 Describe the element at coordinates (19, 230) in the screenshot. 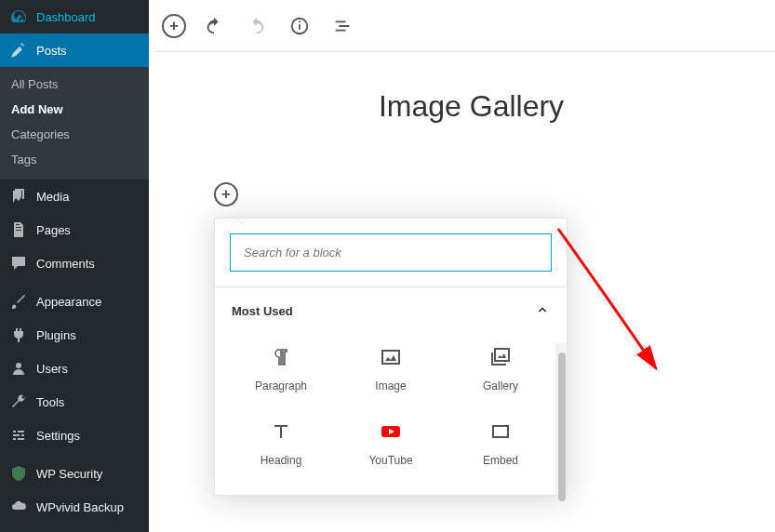

I see `pages-icon` at that location.